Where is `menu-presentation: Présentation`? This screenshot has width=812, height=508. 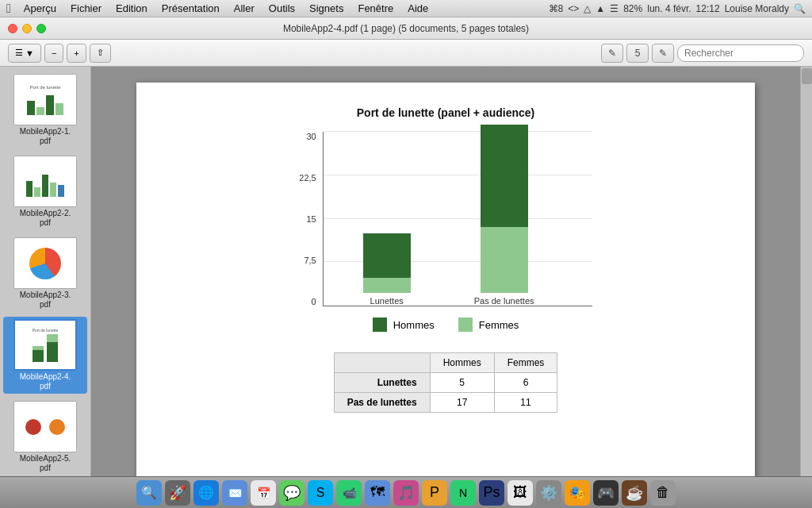
menu-presentation: Présentation is located at coordinates (190, 8).